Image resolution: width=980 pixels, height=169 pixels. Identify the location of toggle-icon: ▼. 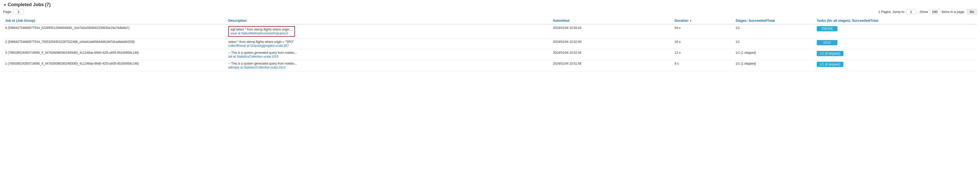
(5, 5).